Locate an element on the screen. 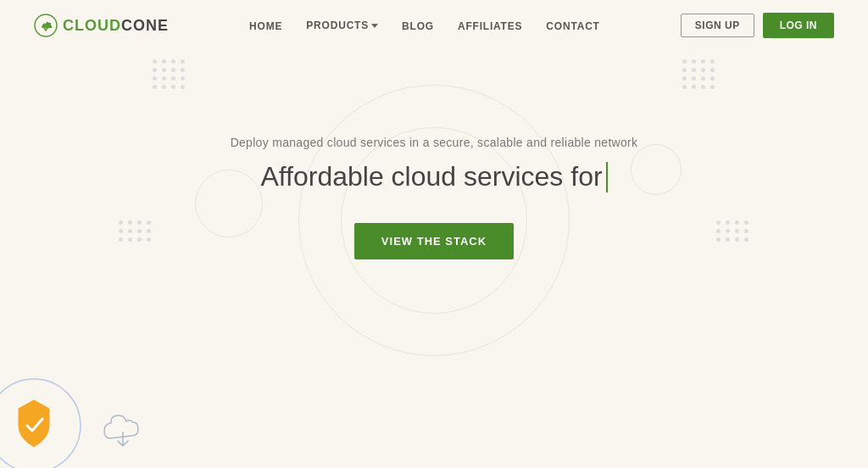 The image size is (868, 468). hero-title: Affordable cloud services for is located at coordinates (434, 176).